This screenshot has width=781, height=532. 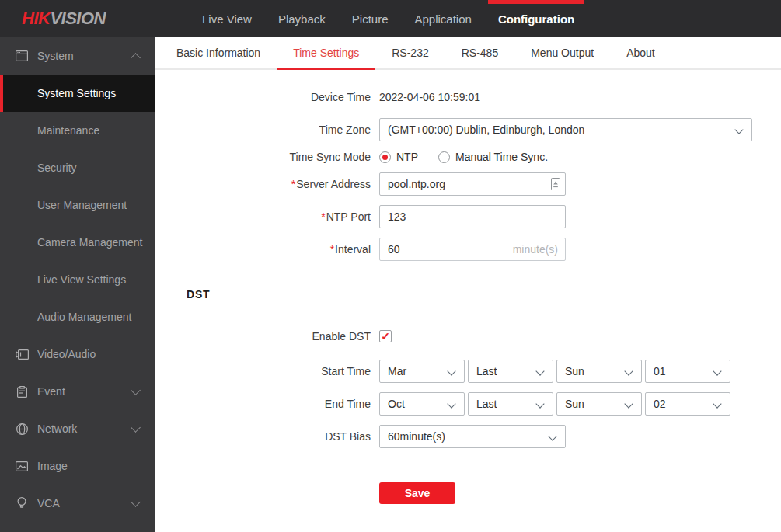 I want to click on tab-rs-485: RS-485, so click(x=480, y=53).